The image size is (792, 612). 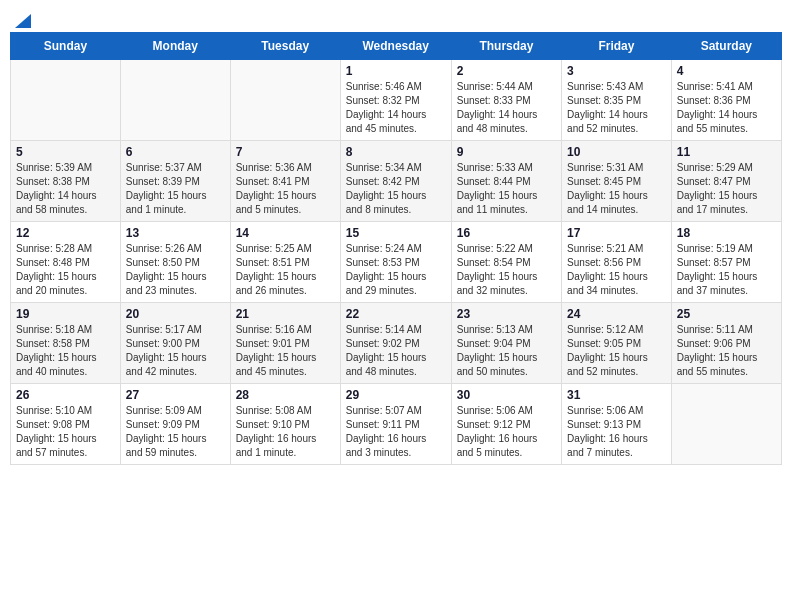 What do you see at coordinates (506, 395) in the screenshot?
I see `day-number: 30` at bounding box center [506, 395].